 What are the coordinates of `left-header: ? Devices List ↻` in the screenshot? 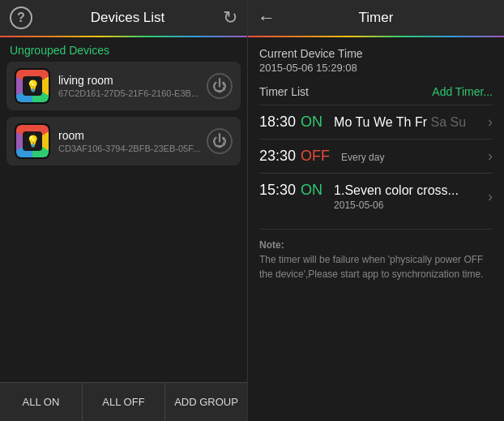 It's located at (123, 19).